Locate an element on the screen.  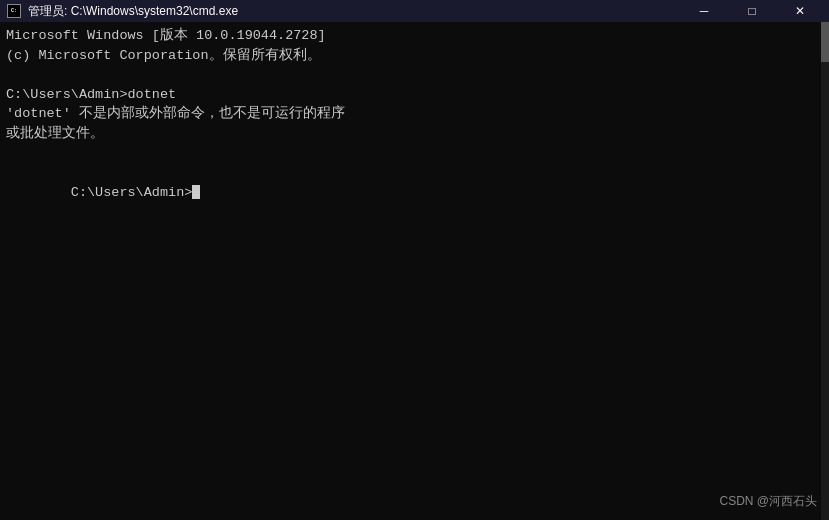
terminal-line: 'dotnet' 不是内部或外部命令，也不是可运行的程序 is located at coordinates (414, 114).